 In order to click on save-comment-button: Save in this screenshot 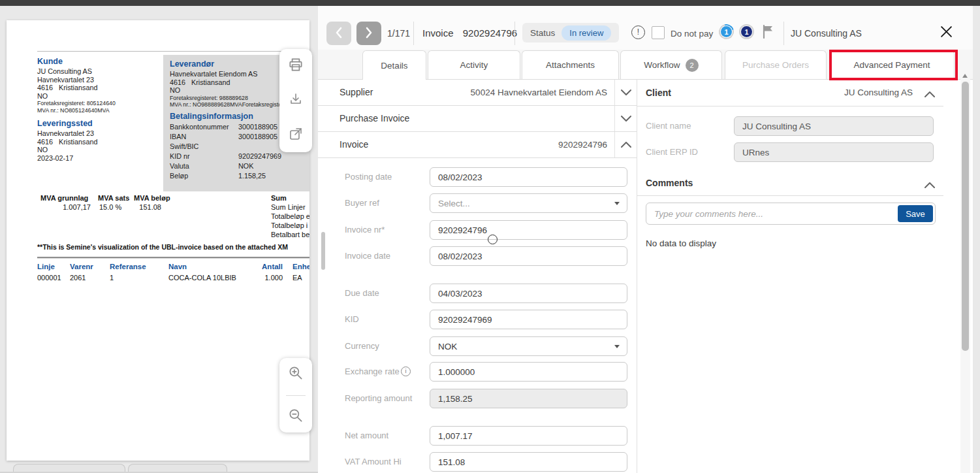, I will do `click(915, 214)`.